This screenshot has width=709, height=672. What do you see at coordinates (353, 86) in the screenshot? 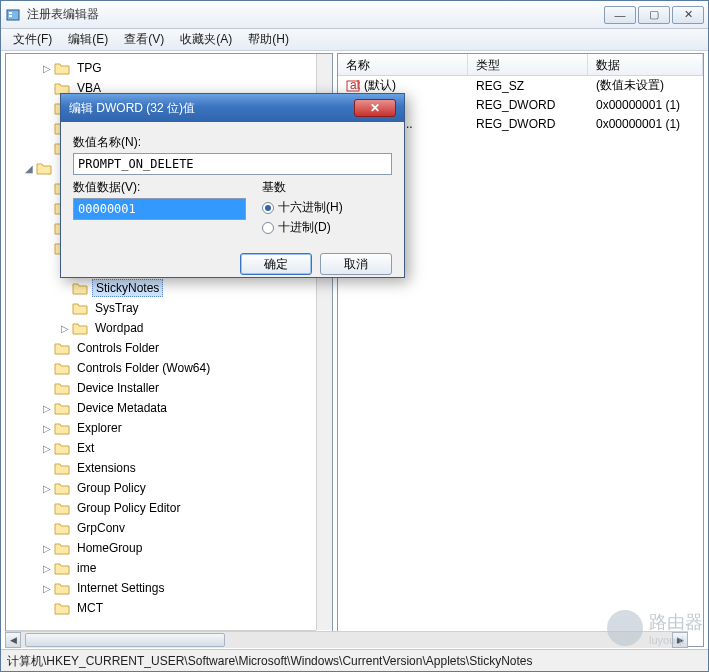
I see `string-value-icon: ab` at bounding box center [353, 86].